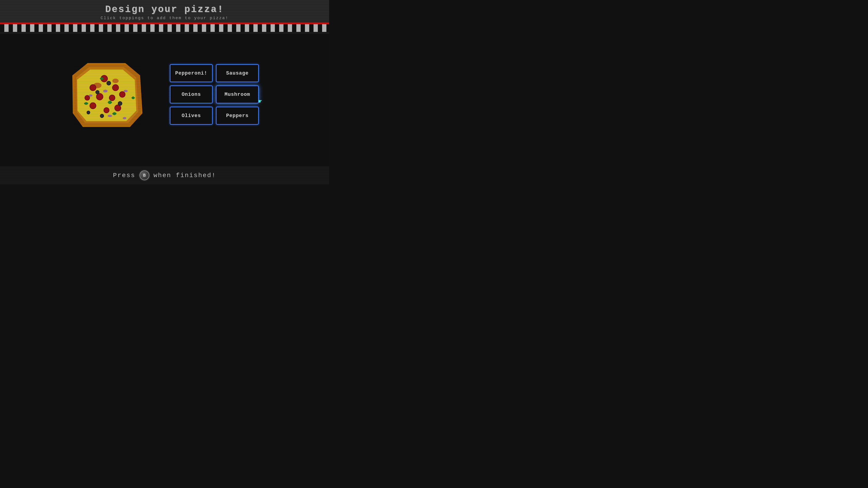 The width and height of the screenshot is (868, 488). Describe the element at coordinates (237, 73) in the screenshot. I see `topping-sausage-button: Sausage` at that location.